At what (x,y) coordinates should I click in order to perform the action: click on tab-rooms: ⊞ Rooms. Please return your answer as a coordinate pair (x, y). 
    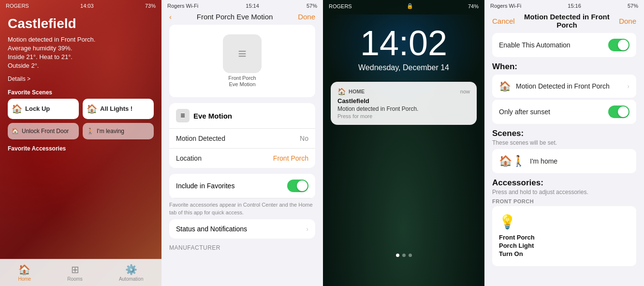
    Looking at the image, I should click on (75, 273).